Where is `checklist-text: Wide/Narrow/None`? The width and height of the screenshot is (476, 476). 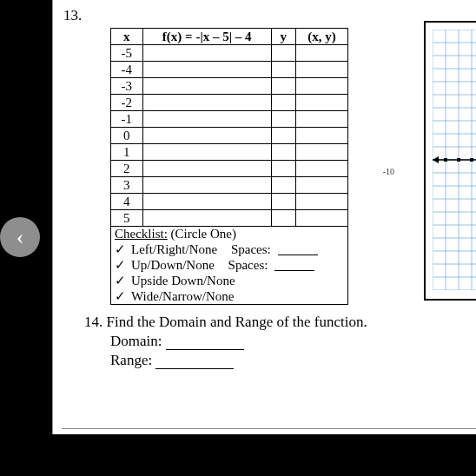
checklist-text: Wide/Narrow/None is located at coordinates (182, 297).